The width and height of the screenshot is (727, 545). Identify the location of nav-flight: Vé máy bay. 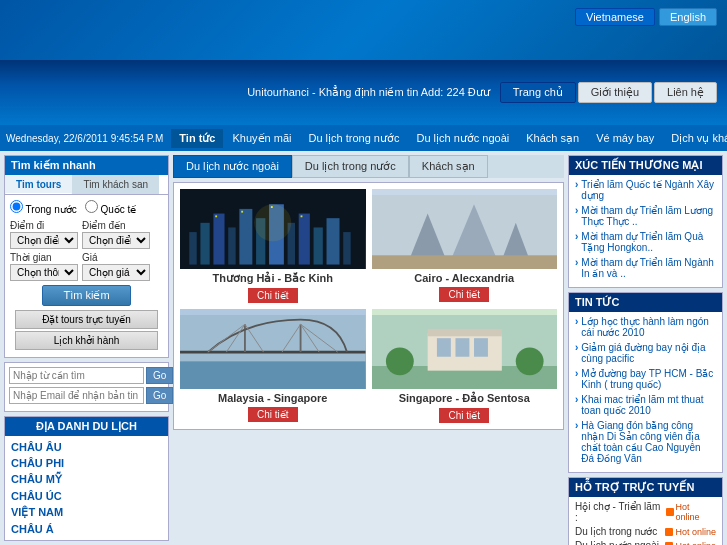
(625, 138).